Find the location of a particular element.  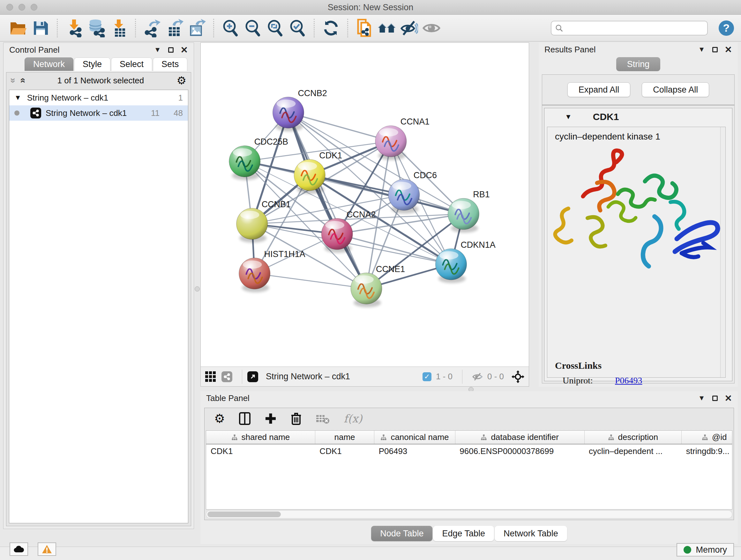

birds-eye-crosshair-icon is located at coordinates (518, 377).